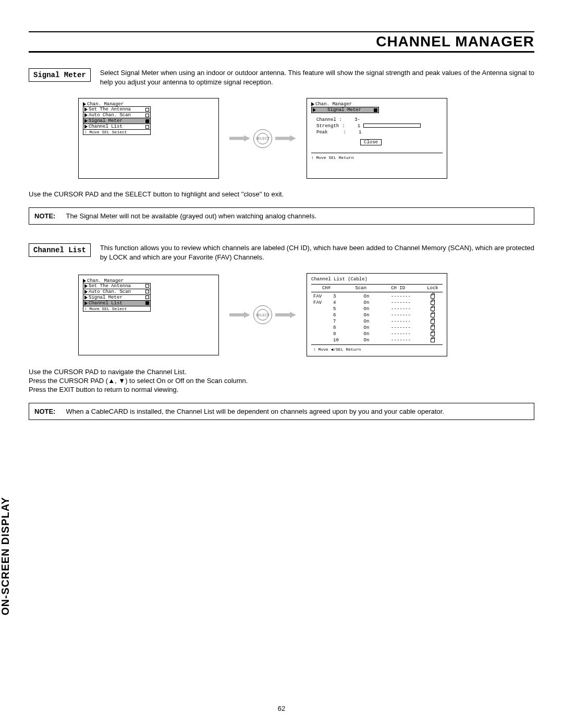  What do you see at coordinates (361, 288) in the screenshot?
I see `hdr-scan: Scan` at bounding box center [361, 288].